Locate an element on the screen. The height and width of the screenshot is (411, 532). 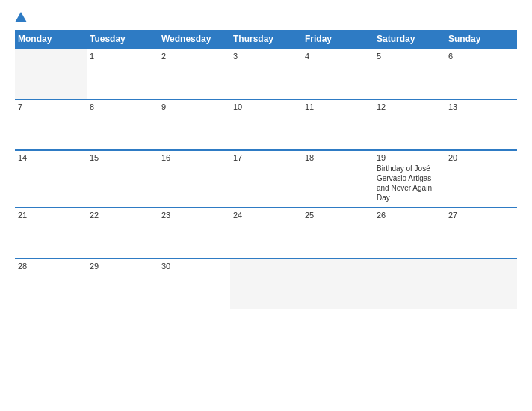
weekday-header-saturday: Saturday is located at coordinates (409, 39).